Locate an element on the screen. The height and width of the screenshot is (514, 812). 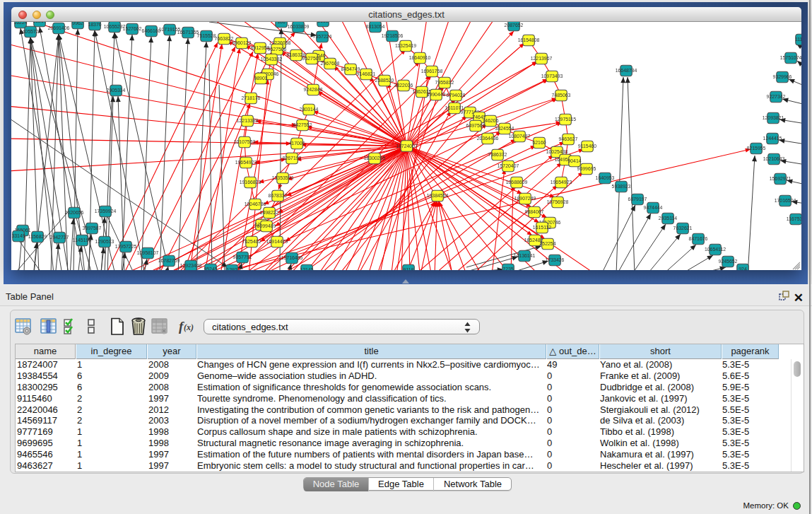
svg-text: 7632621 is located at coordinates (683, 228).